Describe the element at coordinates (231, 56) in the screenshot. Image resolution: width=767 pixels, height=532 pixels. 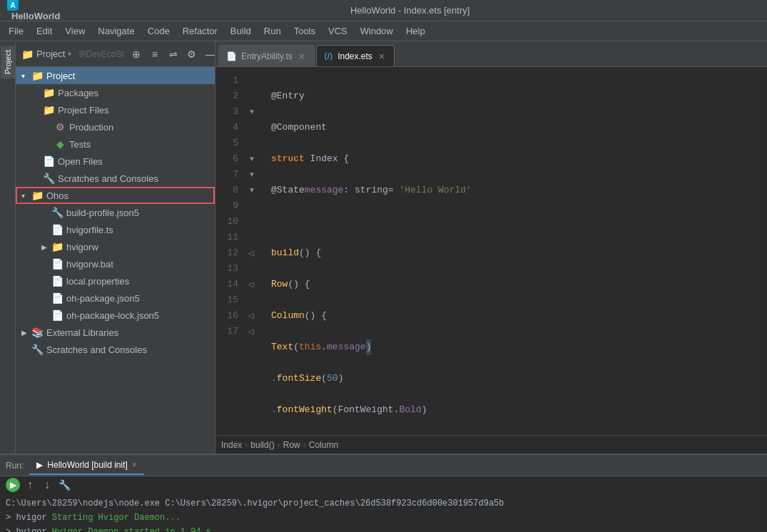
I see `ts-icon: 📄` at that location.